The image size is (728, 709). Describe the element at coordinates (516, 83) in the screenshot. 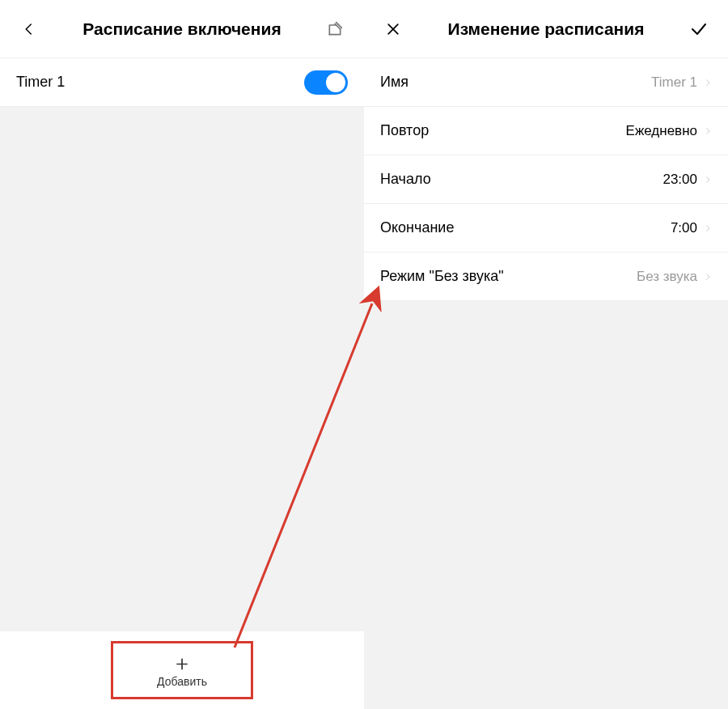

I see `name-label: Имя` at that location.